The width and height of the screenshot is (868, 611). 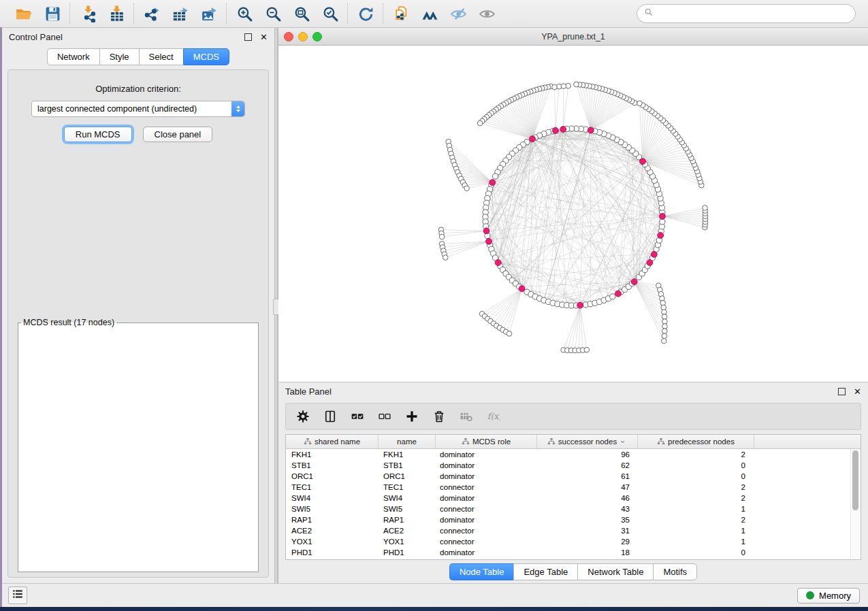 What do you see at coordinates (330, 416) in the screenshot?
I see `show-columns-icon` at bounding box center [330, 416].